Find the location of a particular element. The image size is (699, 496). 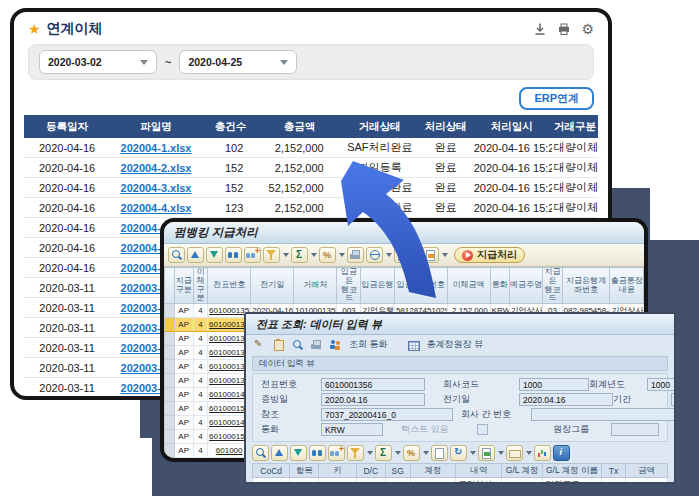

currency-field: KRW is located at coordinates (352, 430).